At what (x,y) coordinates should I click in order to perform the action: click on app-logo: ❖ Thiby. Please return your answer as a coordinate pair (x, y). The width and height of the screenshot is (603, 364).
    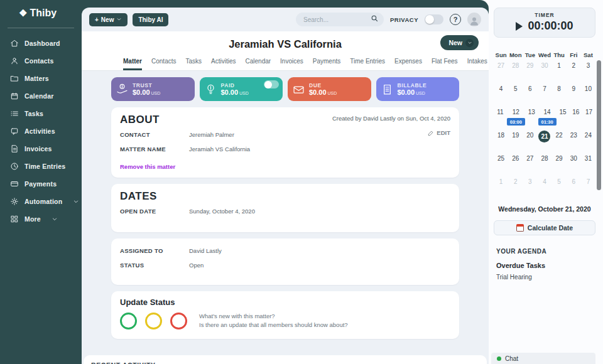
    Looking at the image, I should click on (41, 13).